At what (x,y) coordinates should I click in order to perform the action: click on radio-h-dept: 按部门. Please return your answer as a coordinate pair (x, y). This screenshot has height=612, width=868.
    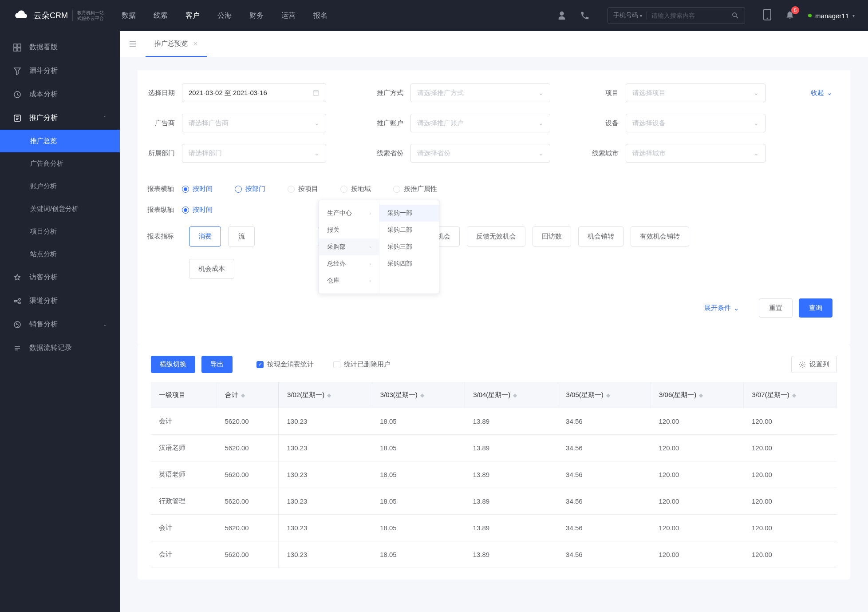
    Looking at the image, I should click on (250, 189).